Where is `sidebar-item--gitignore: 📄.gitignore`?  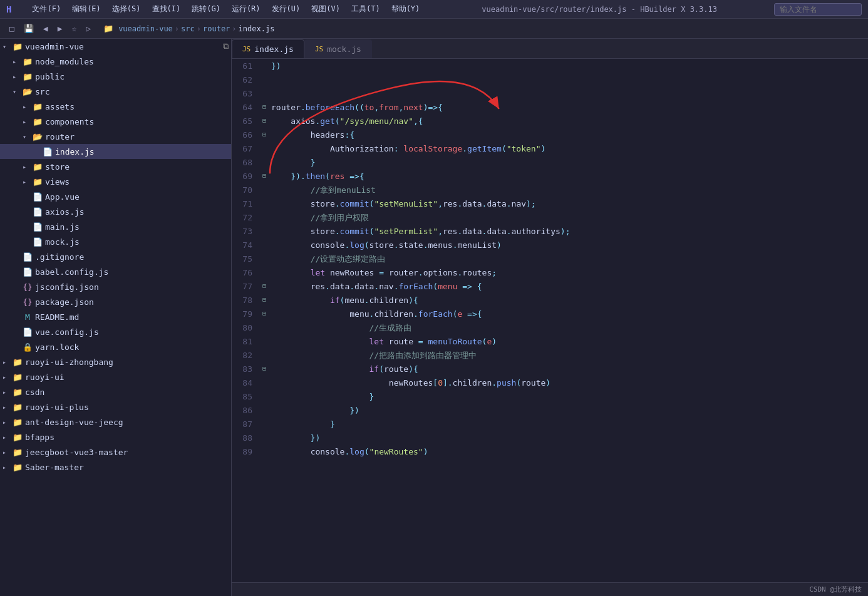 sidebar-item--gitignore: 📄.gitignore is located at coordinates (115, 257).